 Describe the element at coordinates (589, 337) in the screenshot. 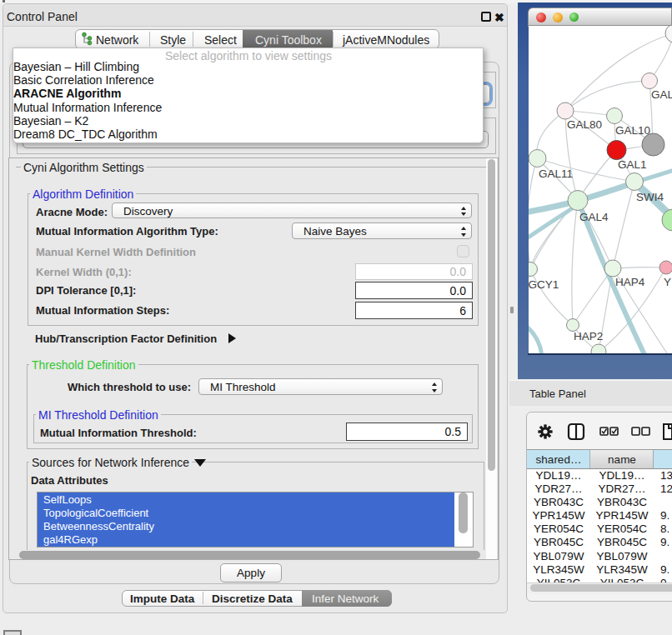

I see `svg-text: HAP2` at that location.